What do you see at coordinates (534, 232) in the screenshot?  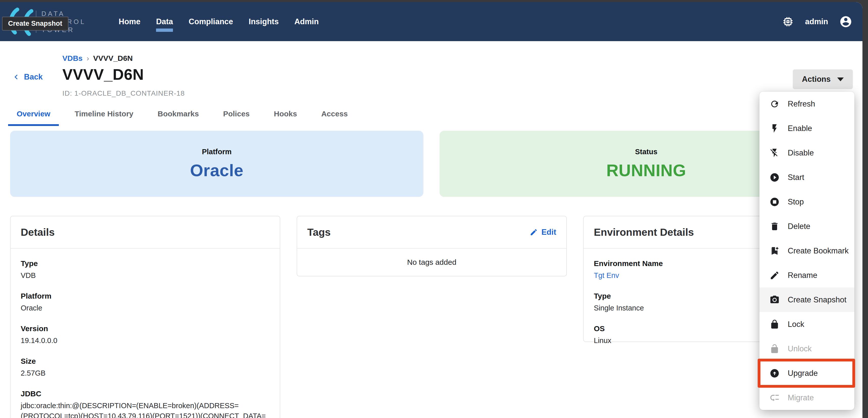 I see `pencil-icon` at bounding box center [534, 232].